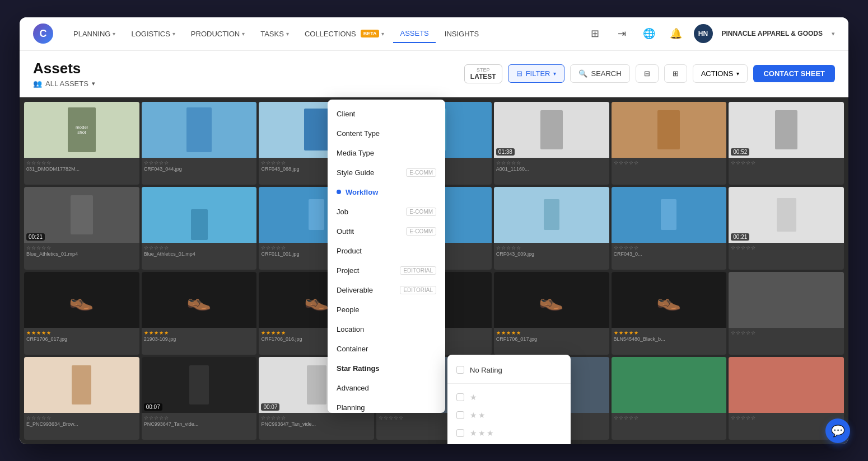 This screenshot has width=868, height=461. What do you see at coordinates (274, 34) in the screenshot?
I see `nav-tasks: TASKS ▾` at bounding box center [274, 34].